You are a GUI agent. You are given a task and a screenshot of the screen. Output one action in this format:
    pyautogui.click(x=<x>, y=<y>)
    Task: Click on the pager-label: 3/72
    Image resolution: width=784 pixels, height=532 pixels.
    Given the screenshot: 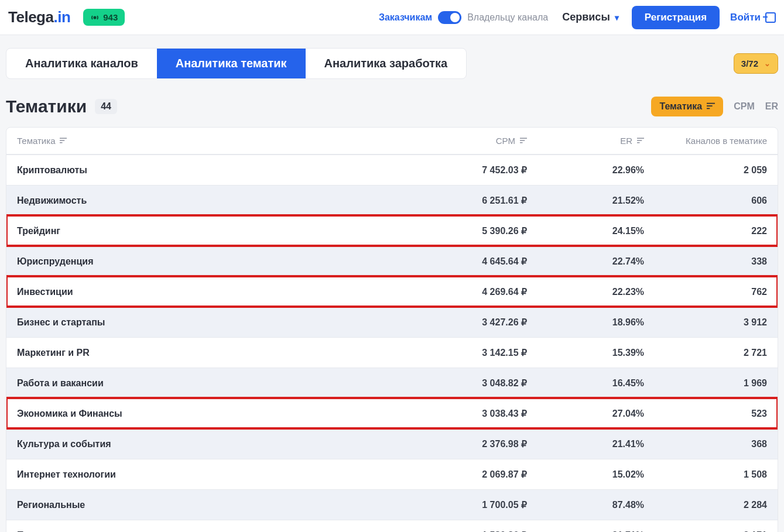 What is the action you would take?
    pyautogui.click(x=749, y=63)
    